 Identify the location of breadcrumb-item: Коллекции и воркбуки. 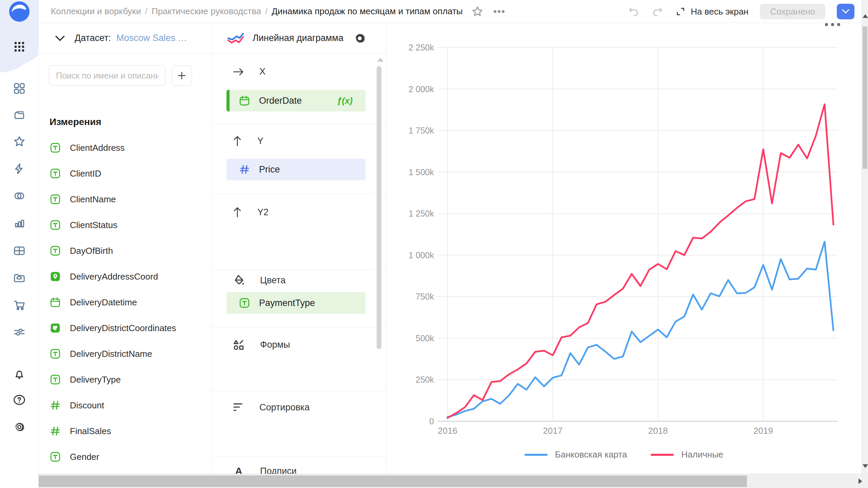
(96, 12).